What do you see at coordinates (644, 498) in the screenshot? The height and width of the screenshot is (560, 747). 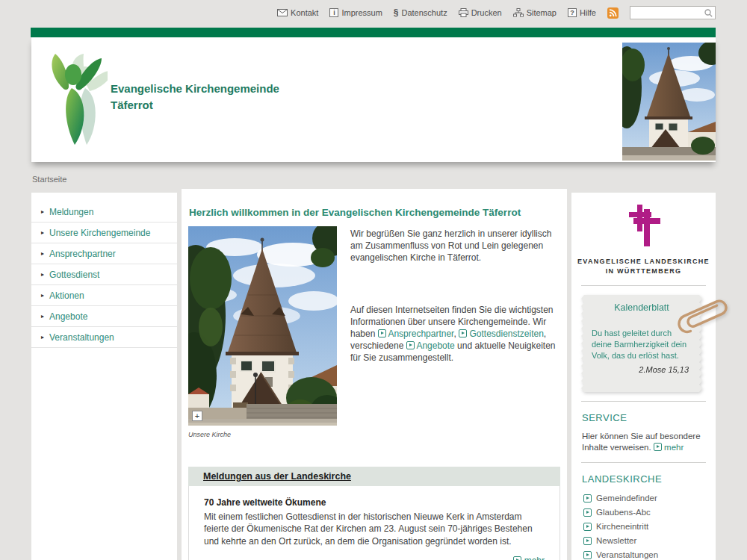 I see `gemeindefinder-link: Gemeindefinder` at bounding box center [644, 498].